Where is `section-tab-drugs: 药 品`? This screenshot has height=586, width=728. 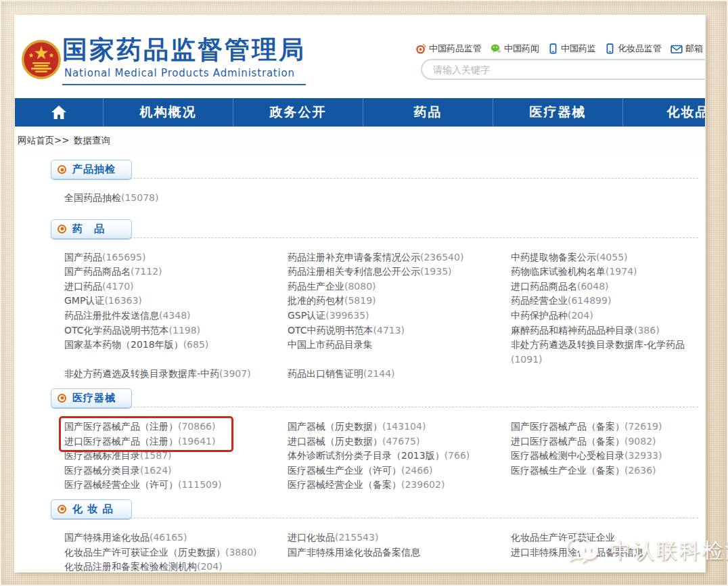 section-tab-drugs: 药 品 is located at coordinates (91, 229).